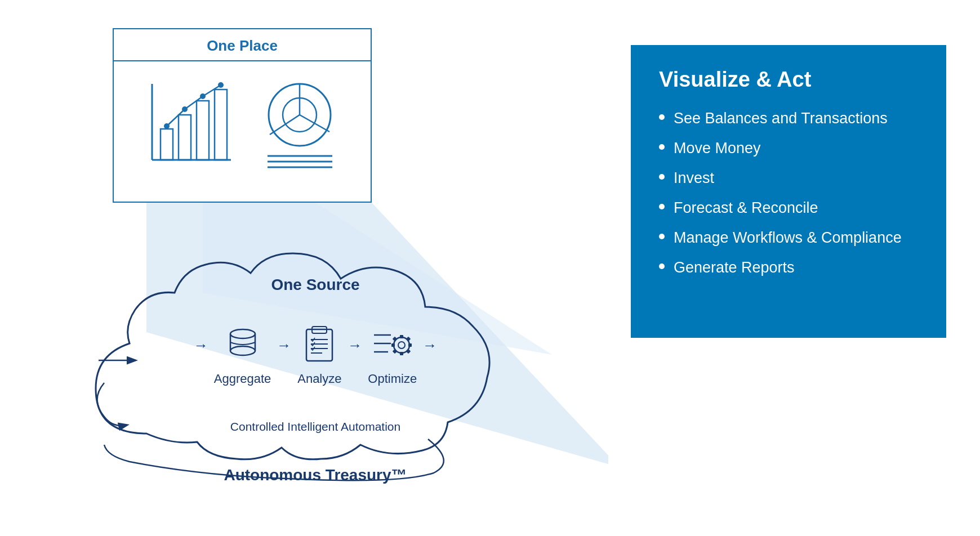 Image resolution: width=980 pixels, height=536 pixels. I want to click on autonomous-label: Autonomous Treasury™, so click(315, 475).